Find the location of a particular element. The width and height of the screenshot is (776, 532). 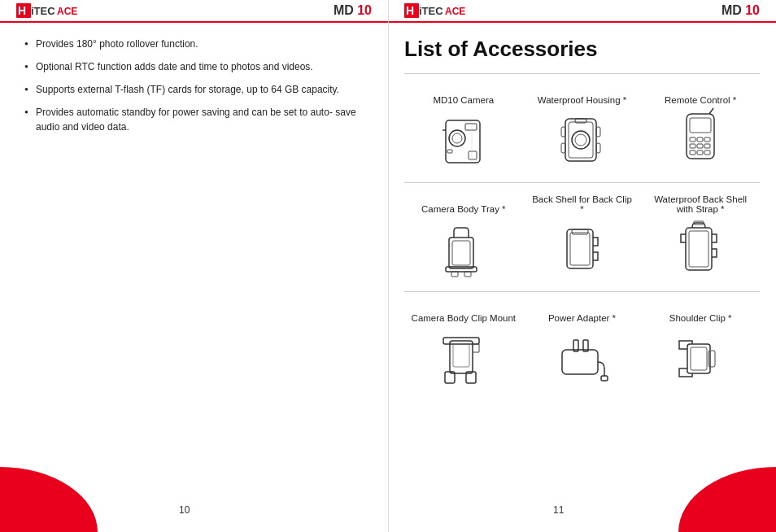

hitec-logo-right: H iTEC ACE is located at coordinates (437, 11).